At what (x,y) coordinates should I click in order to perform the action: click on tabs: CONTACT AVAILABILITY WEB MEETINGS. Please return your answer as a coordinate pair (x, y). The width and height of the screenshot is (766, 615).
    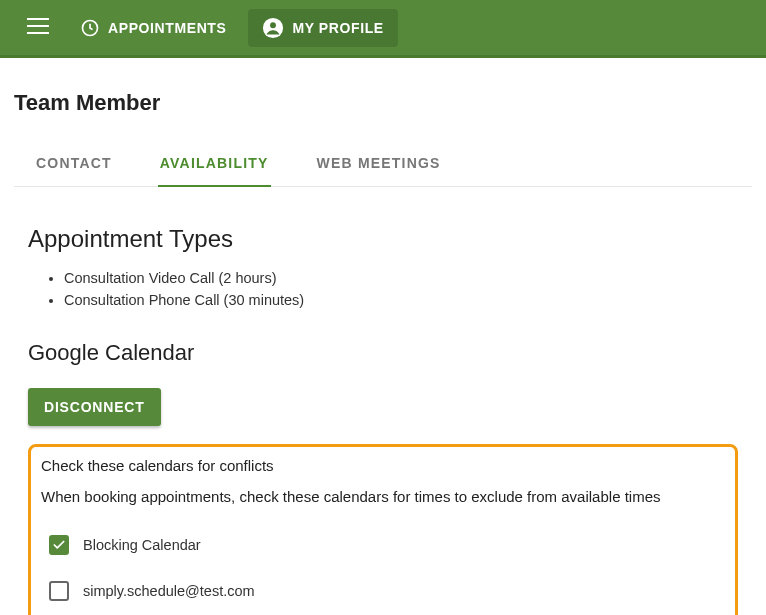
    Looking at the image, I should click on (383, 166).